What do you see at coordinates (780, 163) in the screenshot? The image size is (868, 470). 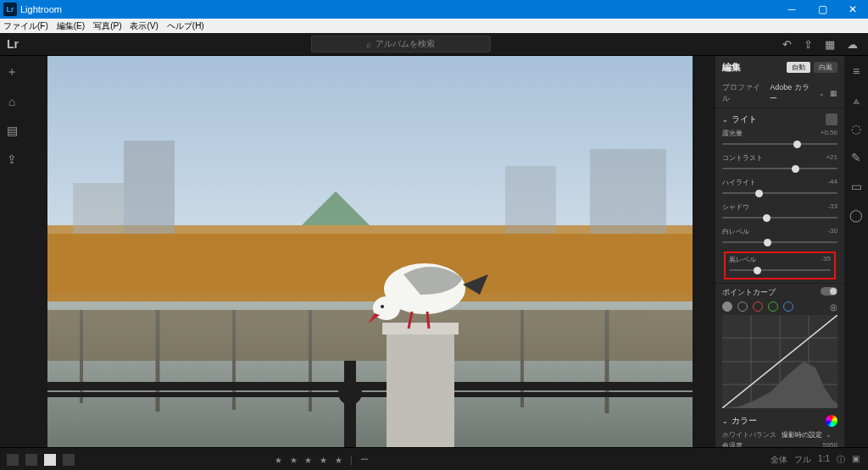 I see `contrast-slider: コントラスト+21` at bounding box center [780, 163].